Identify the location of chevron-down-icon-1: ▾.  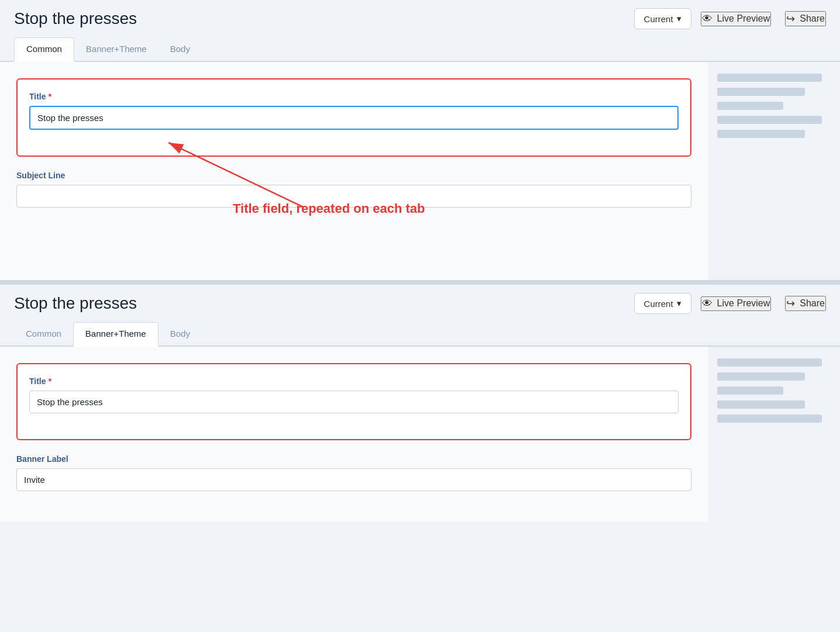
(679, 19).